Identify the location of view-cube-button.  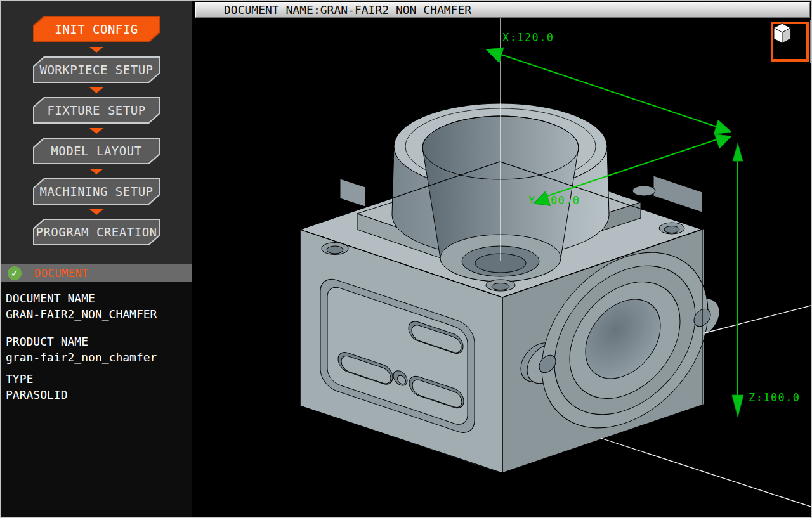
(790, 42).